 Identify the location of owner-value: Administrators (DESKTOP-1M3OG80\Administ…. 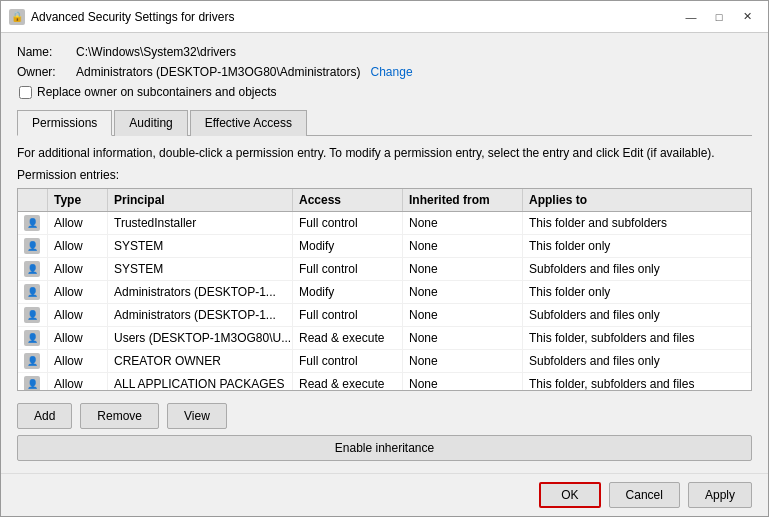
(218, 72).